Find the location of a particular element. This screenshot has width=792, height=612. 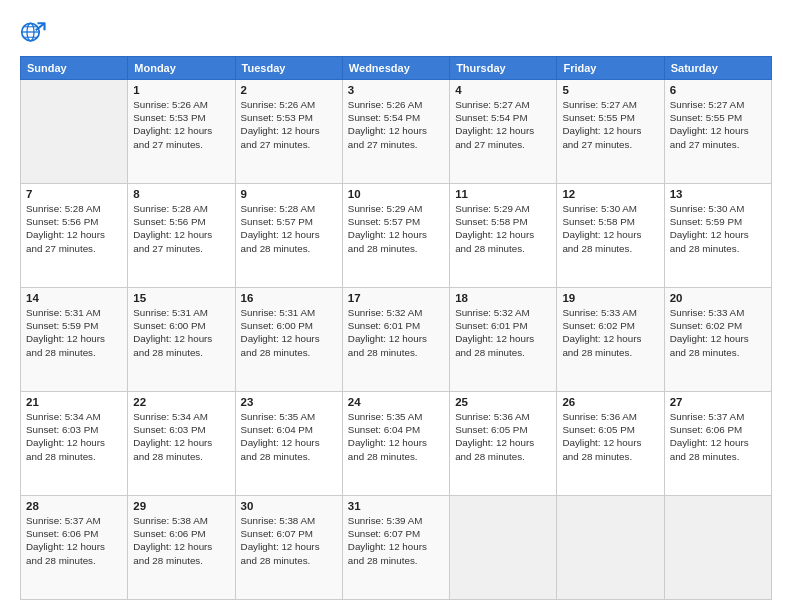

day-header-thursday: Thursday is located at coordinates (504, 68).